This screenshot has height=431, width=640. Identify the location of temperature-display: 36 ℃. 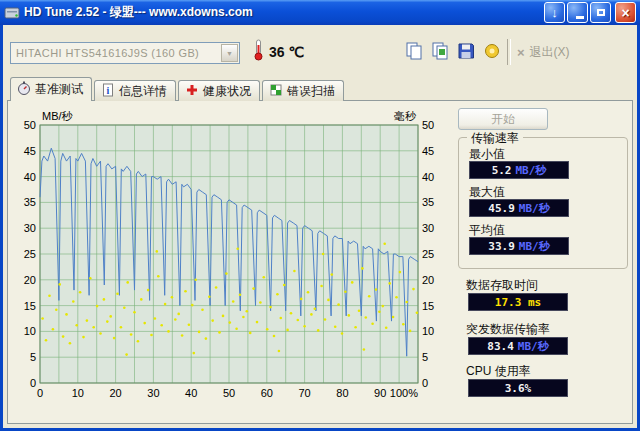
(278, 52).